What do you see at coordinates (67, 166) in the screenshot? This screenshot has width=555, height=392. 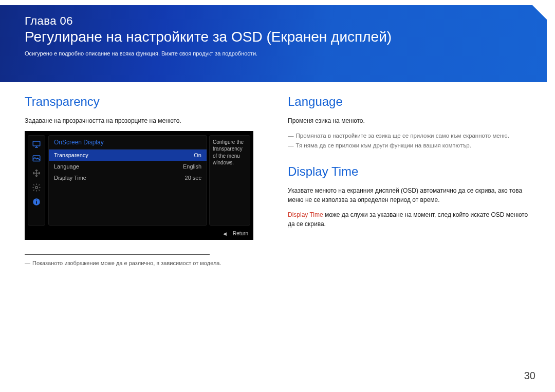 I see `osd-row-label: Language` at bounding box center [67, 166].